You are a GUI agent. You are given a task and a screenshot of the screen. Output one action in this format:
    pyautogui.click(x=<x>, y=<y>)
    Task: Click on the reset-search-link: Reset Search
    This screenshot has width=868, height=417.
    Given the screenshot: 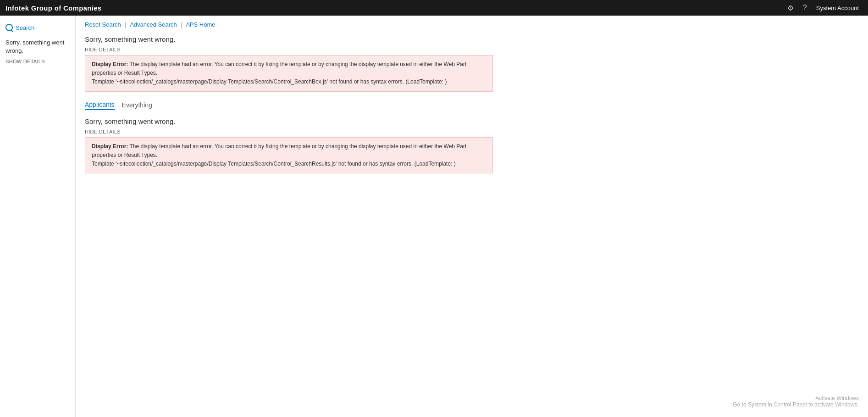 What is the action you would take?
    pyautogui.click(x=103, y=25)
    